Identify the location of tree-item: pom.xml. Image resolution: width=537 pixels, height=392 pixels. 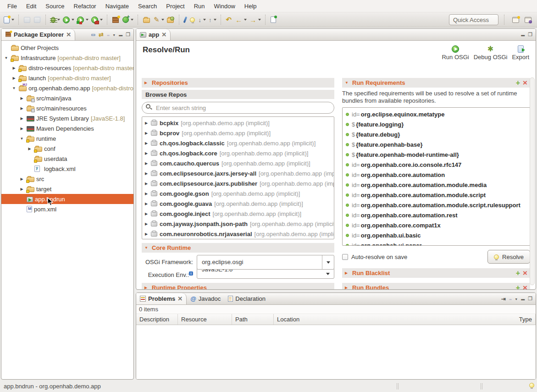
(67, 209).